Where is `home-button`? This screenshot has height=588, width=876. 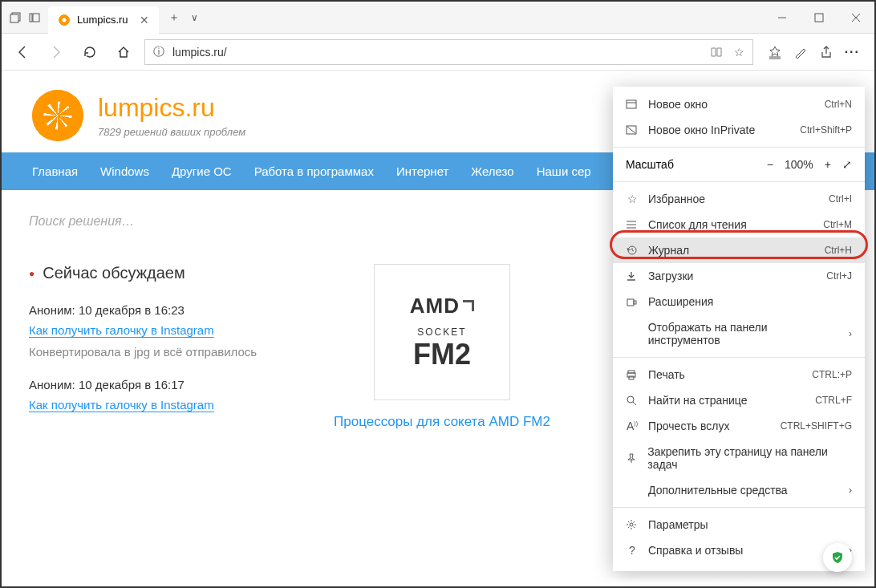 home-button is located at coordinates (124, 52).